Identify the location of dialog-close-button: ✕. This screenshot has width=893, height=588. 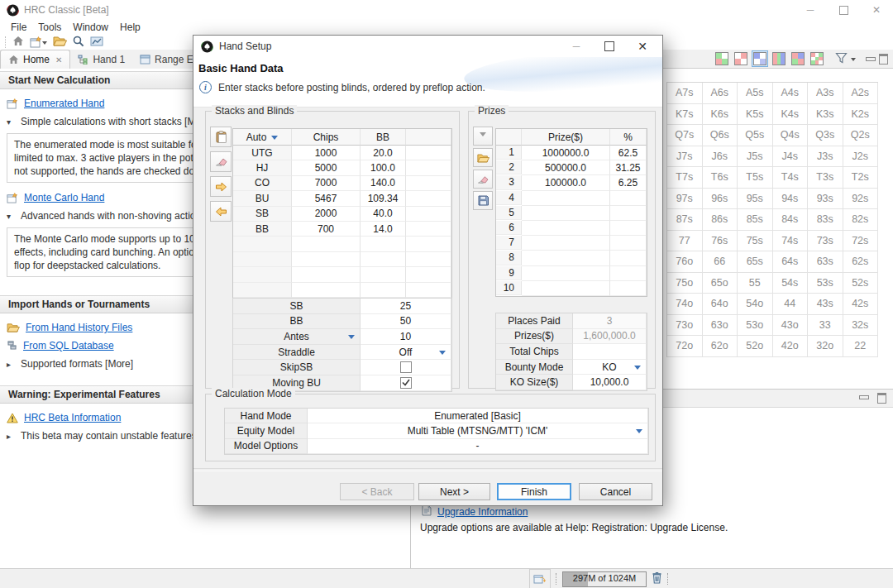
(642, 46).